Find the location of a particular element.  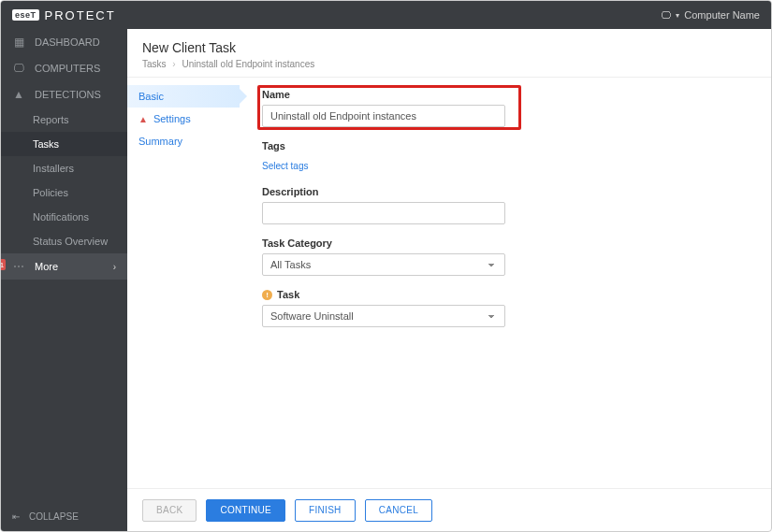

wizard-steps: Basic ▲ Settings Summary is located at coordinates (183, 282).